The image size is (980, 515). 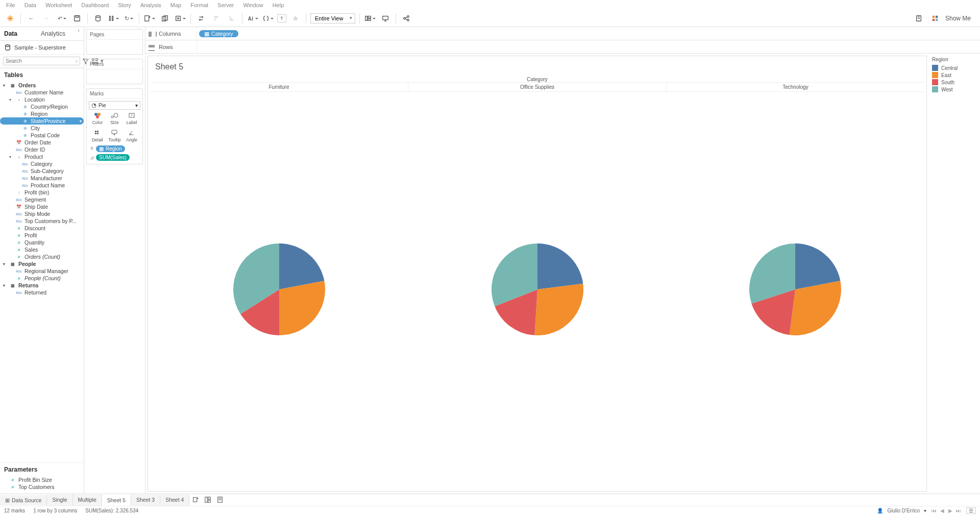 What do you see at coordinates (42, 221) in the screenshot?
I see `field-top-customers: AbcTop Customers by P...` at bounding box center [42, 221].